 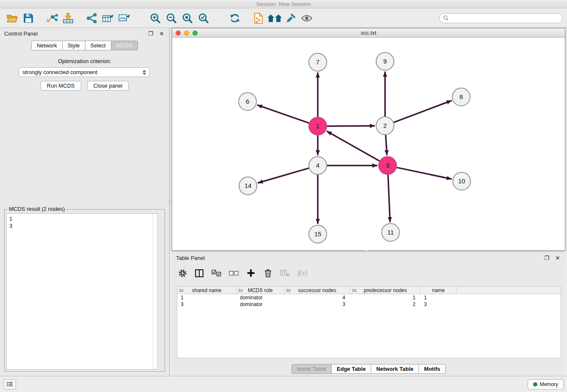 I want to click on tab-motifs: Motifs, so click(x=432, y=369).